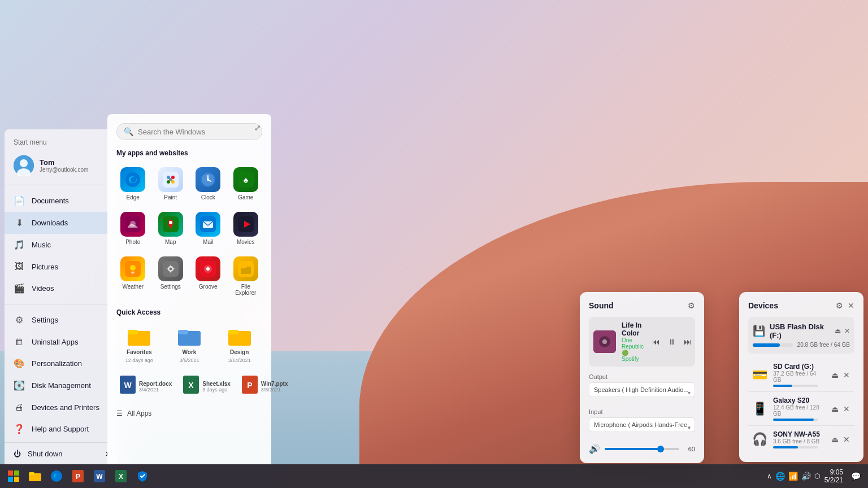 Image resolution: width=868 pixels, height=488 pixels. I want to click on app-fileexplorer: File Explorer, so click(246, 276).